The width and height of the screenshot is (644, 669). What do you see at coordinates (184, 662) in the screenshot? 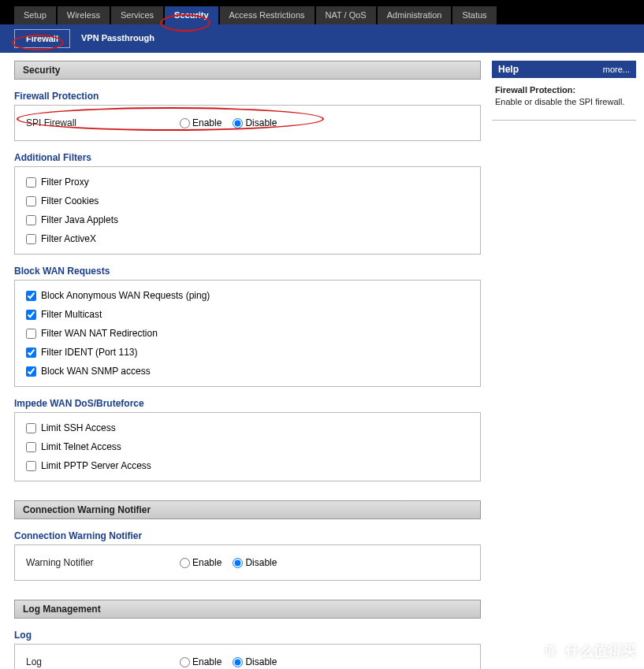
I see `log-enable-radio` at bounding box center [184, 662].